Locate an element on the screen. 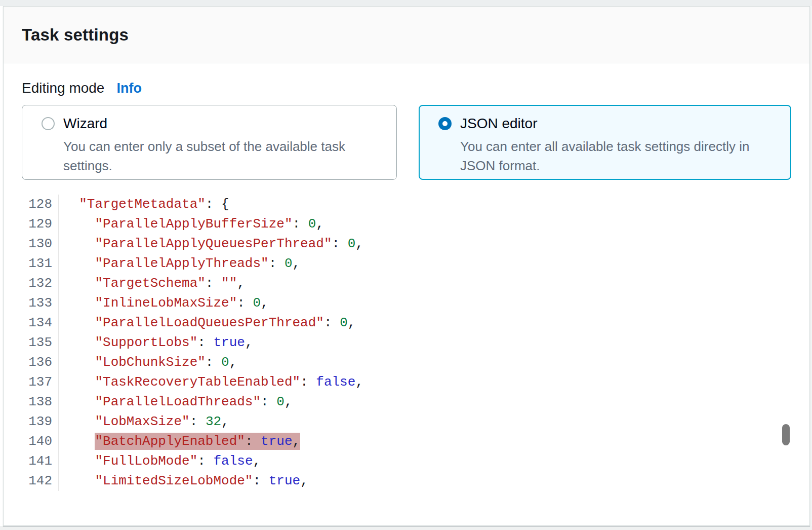  code-line-content: "ParallelLoadQueuesPerThread": 0, is located at coordinates (208, 323).